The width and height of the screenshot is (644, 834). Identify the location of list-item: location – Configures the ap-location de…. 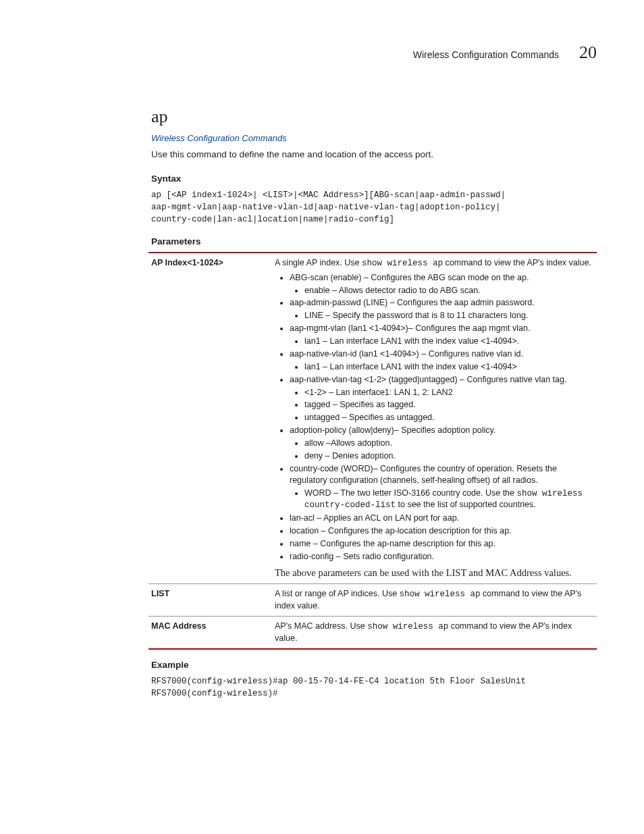
(441, 531).